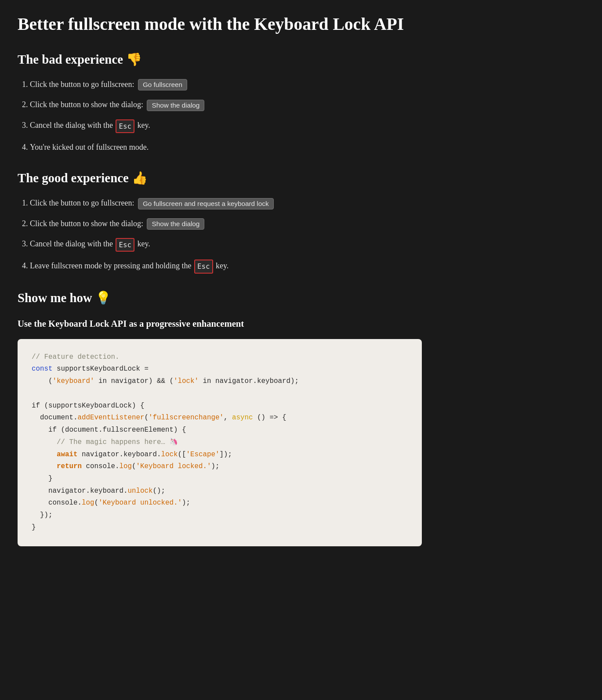  I want to click on esc-key-good-3: Esc, so click(125, 245).